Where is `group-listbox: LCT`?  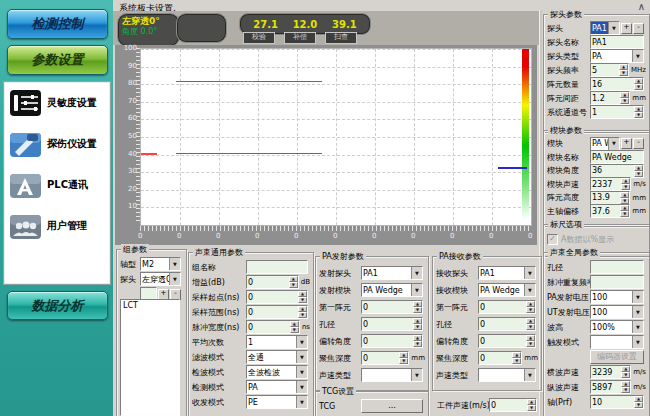 group-listbox: LCT is located at coordinates (150, 358).